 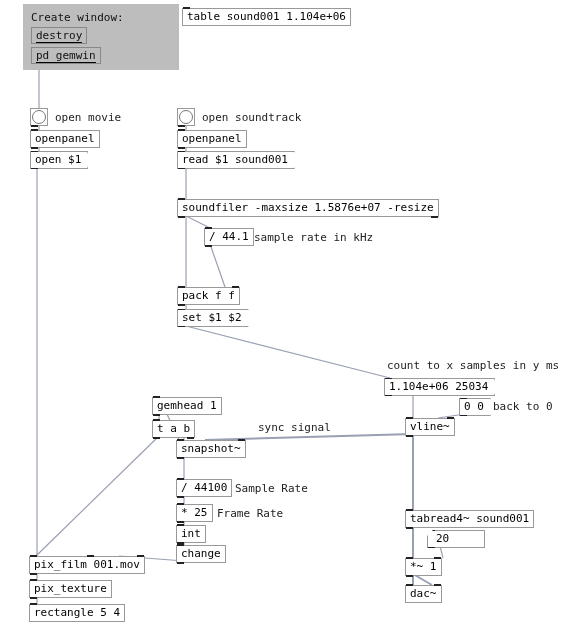 What do you see at coordinates (473, 366) in the screenshot?
I see `count-comment: count to x samples in y ms` at bounding box center [473, 366].